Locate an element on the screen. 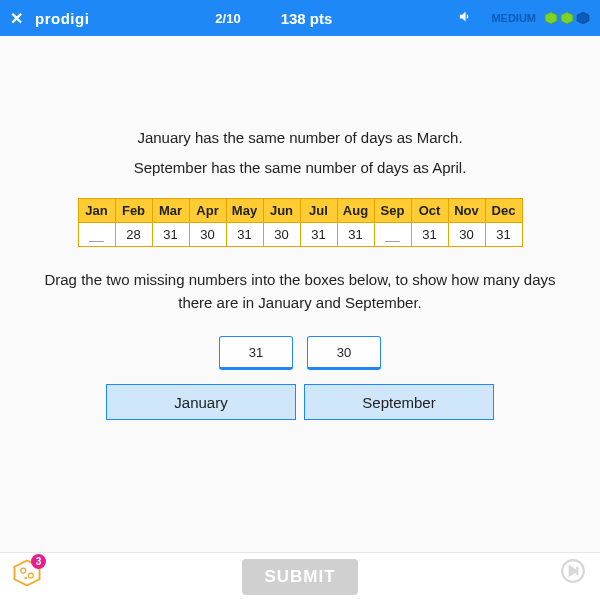  points-display: 138 pts is located at coordinates (307, 18).